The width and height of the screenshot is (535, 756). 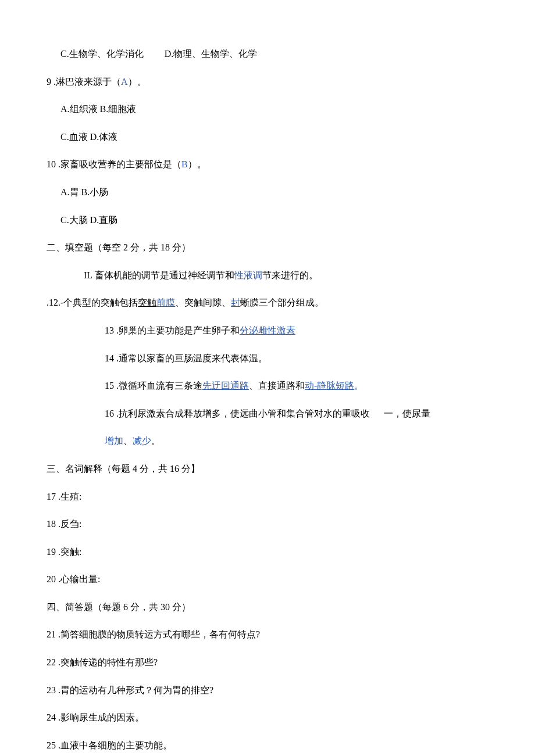 I want to click on q14: 14 .通常以家畜的亘肠温度来代表体温。, so click(x=268, y=359).